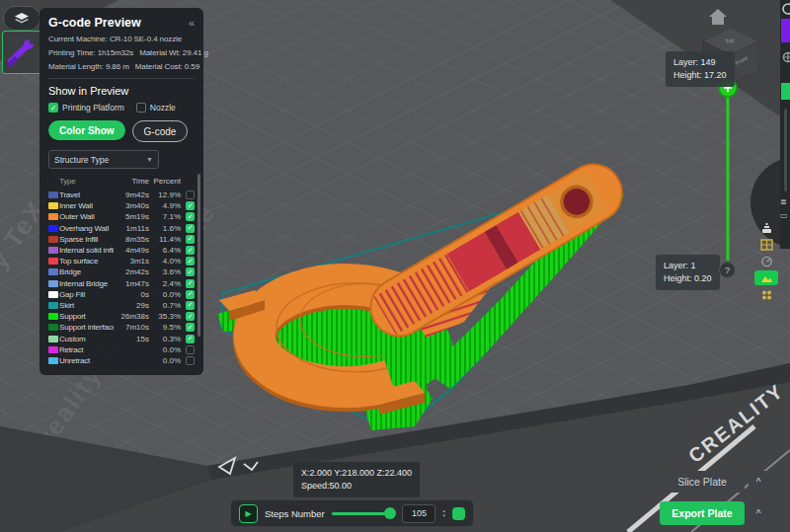 The image size is (790, 532). What do you see at coordinates (87, 217) in the screenshot?
I see `type-name: Outer Wall` at bounding box center [87, 217].